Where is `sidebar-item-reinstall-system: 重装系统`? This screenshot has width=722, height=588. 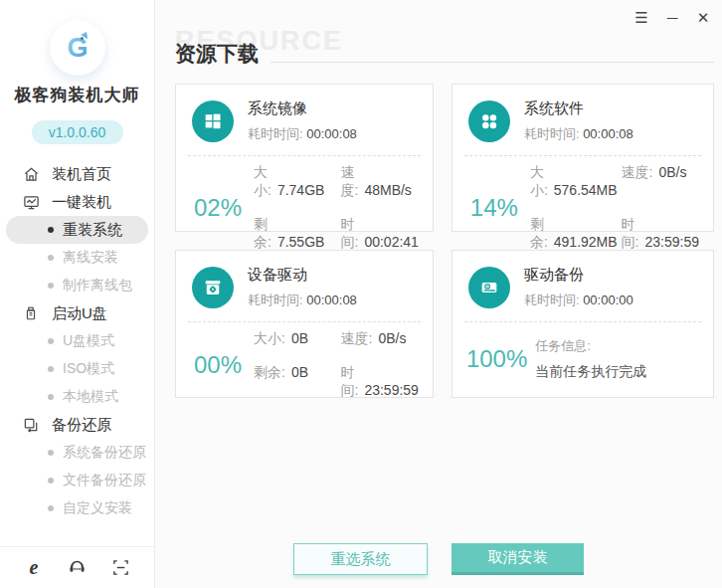 sidebar-item-reinstall-system: 重装系统 is located at coordinates (78, 230).